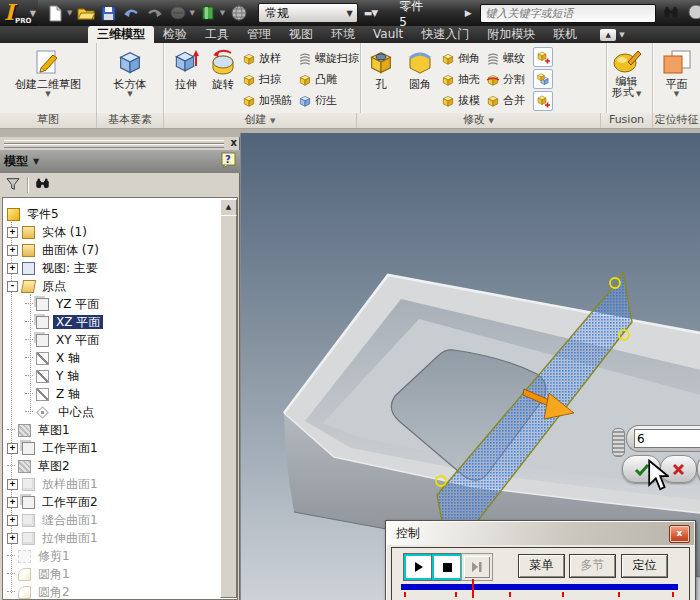 This screenshot has height=600, width=700. What do you see at coordinates (627, 120) in the screenshot?
I see `panel-label-fusion: Fusion` at bounding box center [627, 120].